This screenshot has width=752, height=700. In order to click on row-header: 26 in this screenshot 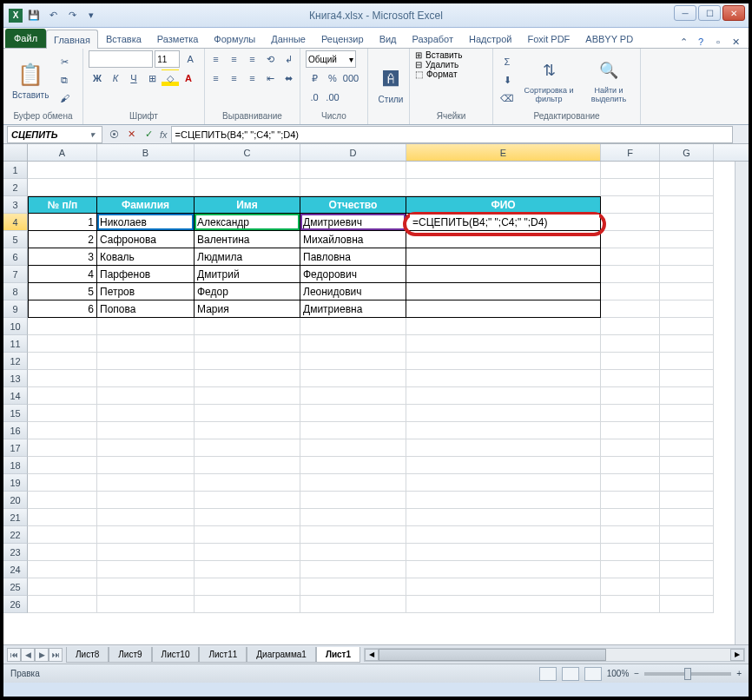, I will do `click(16, 604)`.